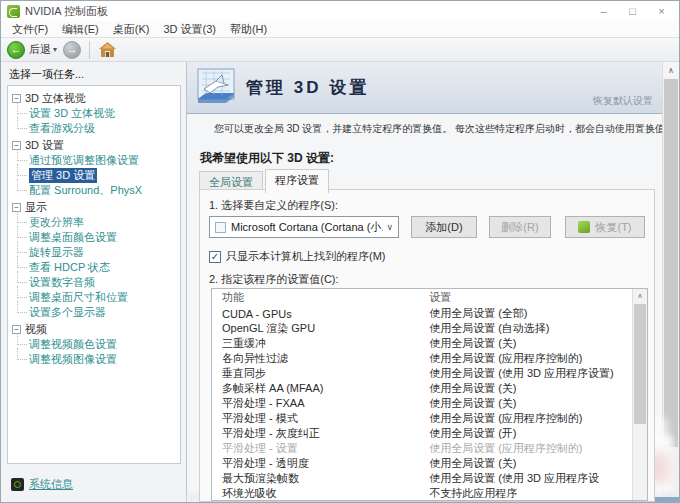 The width and height of the screenshot is (680, 503). What do you see at coordinates (94, 160) in the screenshot?
I see `tree-item: 通过预览调整图像设置` at bounding box center [94, 160].